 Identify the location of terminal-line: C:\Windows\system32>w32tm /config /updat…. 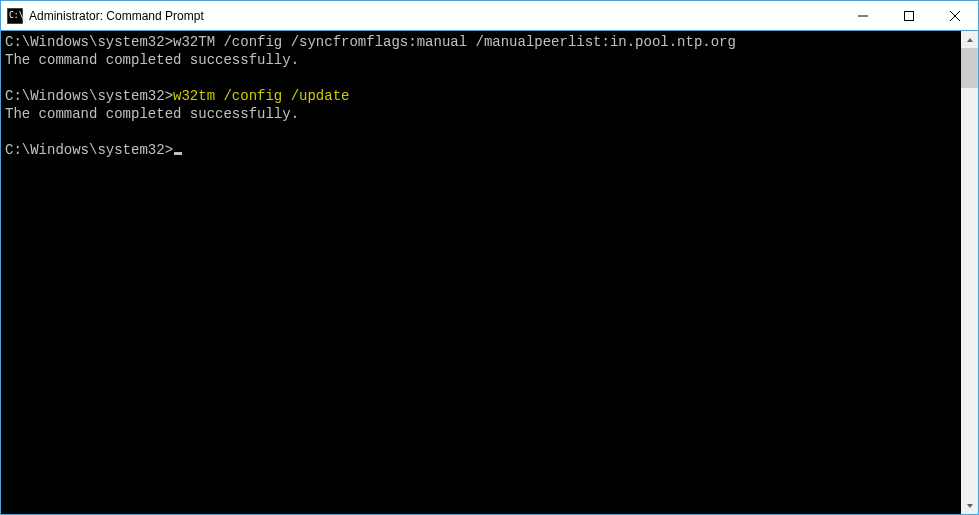
(481, 96).